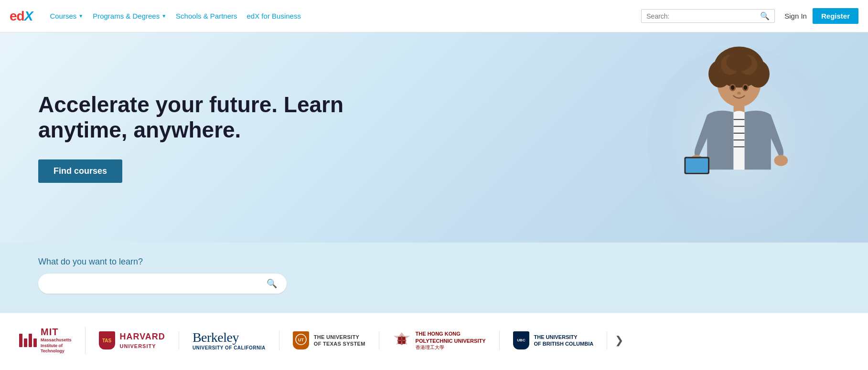 The image size is (868, 370). I want to click on nav-business: edX for Business, so click(274, 16).